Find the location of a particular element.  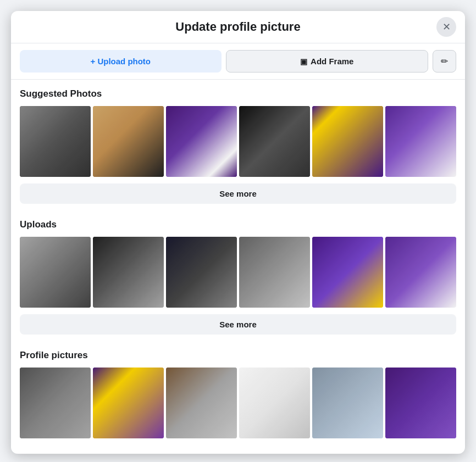

close-button: ✕ is located at coordinates (446, 27).